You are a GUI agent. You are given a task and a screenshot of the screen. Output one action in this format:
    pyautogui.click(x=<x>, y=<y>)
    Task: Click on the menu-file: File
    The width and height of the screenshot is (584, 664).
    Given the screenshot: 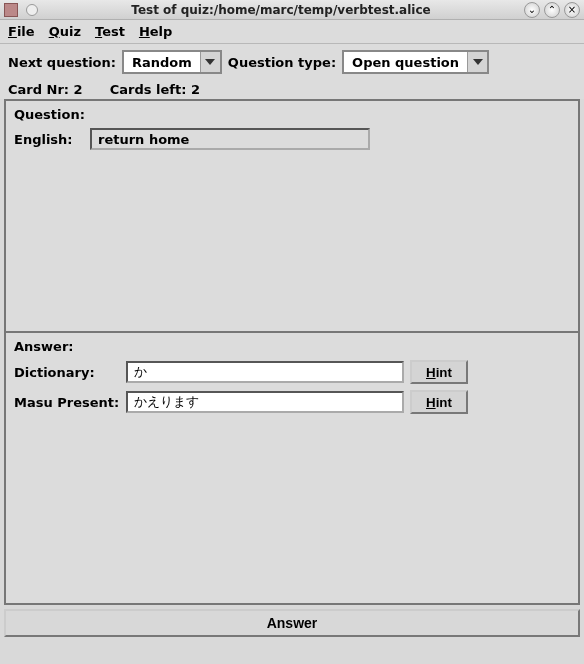 What is the action you would take?
    pyautogui.click(x=22, y=32)
    